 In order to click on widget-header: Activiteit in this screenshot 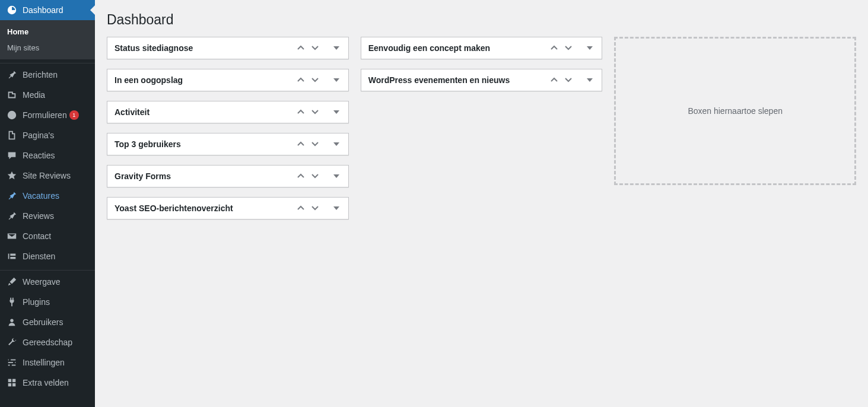, I will do `click(228, 112)`.